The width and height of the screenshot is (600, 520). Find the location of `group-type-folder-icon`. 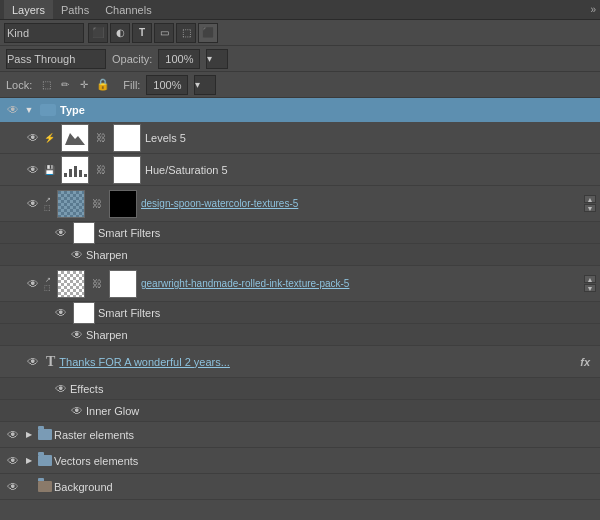

group-type-folder-icon is located at coordinates (48, 110).